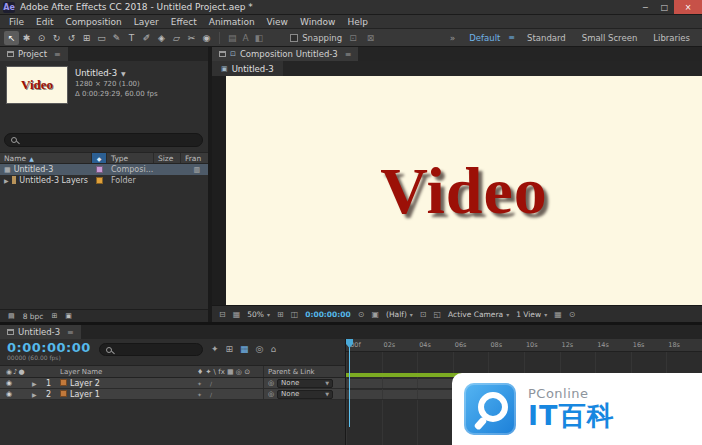 The width and height of the screenshot is (702, 445). Describe the element at coordinates (104, 140) in the screenshot. I see `project-search` at that location.